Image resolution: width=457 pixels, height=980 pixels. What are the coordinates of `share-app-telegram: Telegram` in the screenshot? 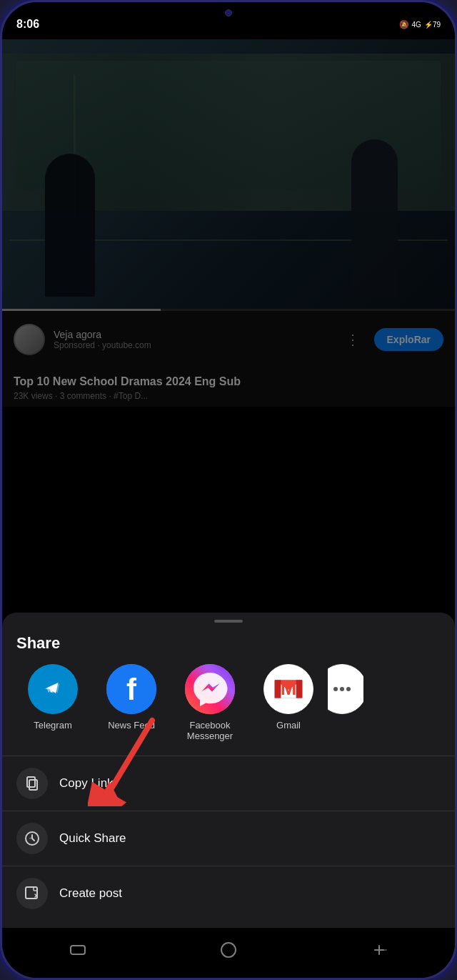 It's located at (53, 703).